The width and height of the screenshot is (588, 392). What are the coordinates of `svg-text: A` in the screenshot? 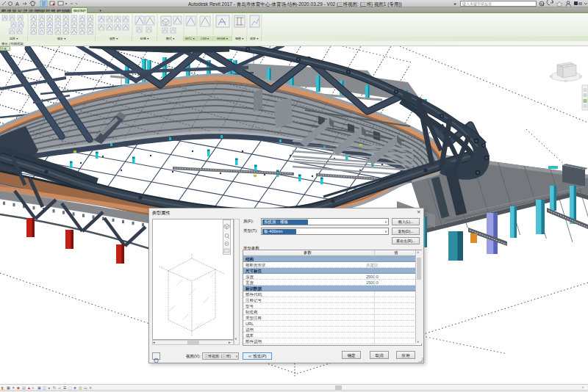 It's located at (18, 4).